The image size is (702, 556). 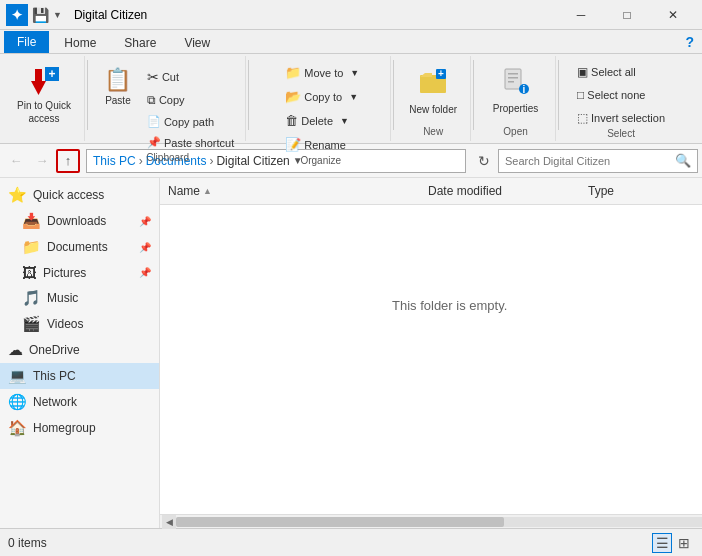 What do you see at coordinates (80, 324) in the screenshot?
I see `sidebar-item-videos: 🎬 Videos` at bounding box center [80, 324].